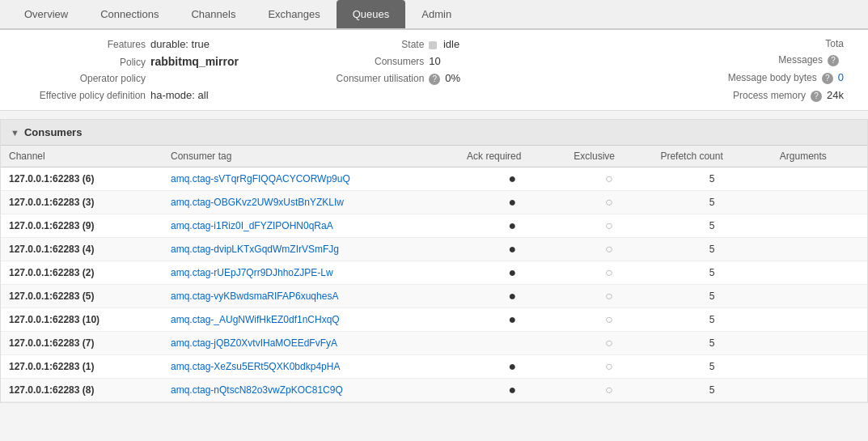 The height and width of the screenshot is (441, 868). Describe the element at coordinates (155, 44) in the screenshot. I see `features-row: Features durable: true` at that location.